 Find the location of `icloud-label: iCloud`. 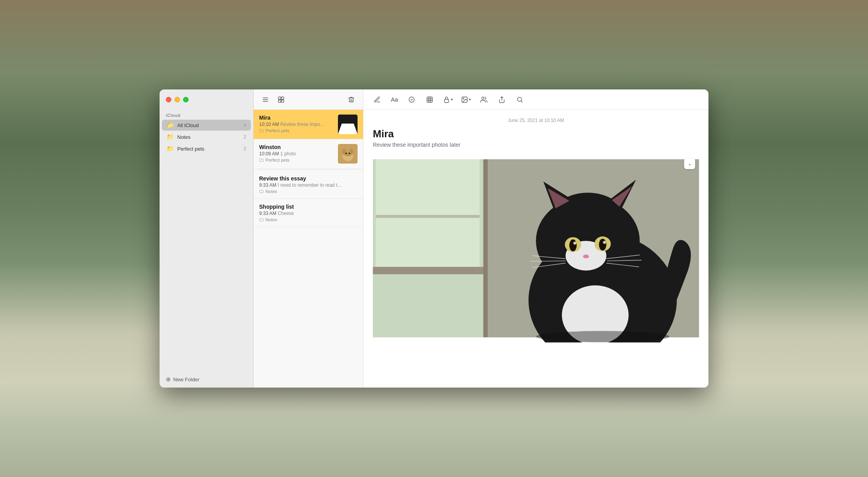

icloud-label: iCloud is located at coordinates (206, 115).